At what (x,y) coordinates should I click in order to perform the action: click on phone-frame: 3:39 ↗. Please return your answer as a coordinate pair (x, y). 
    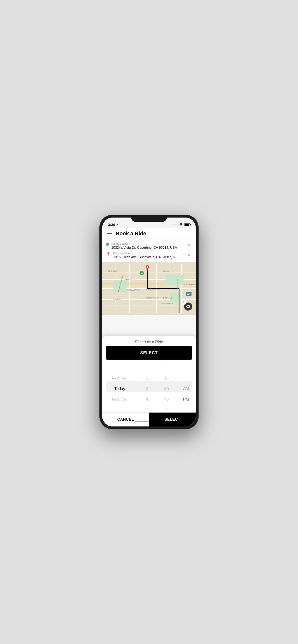
    Looking at the image, I should click on (149, 322).